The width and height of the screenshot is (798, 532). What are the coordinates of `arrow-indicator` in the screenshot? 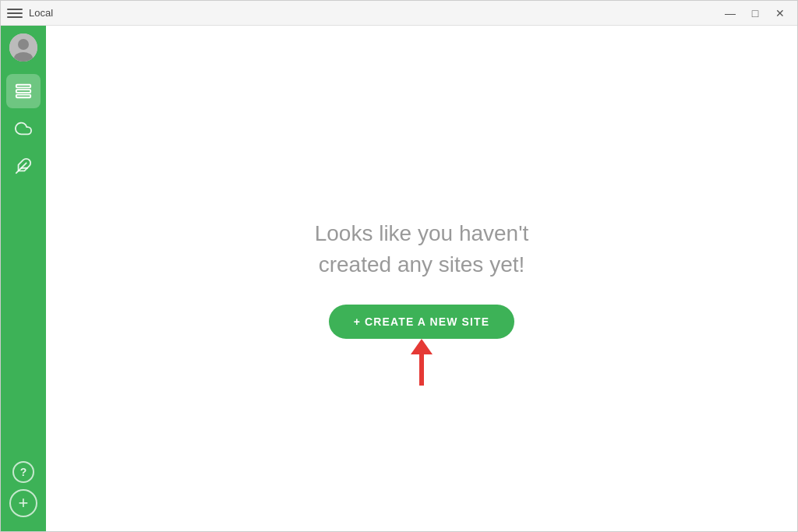 It's located at (422, 363).